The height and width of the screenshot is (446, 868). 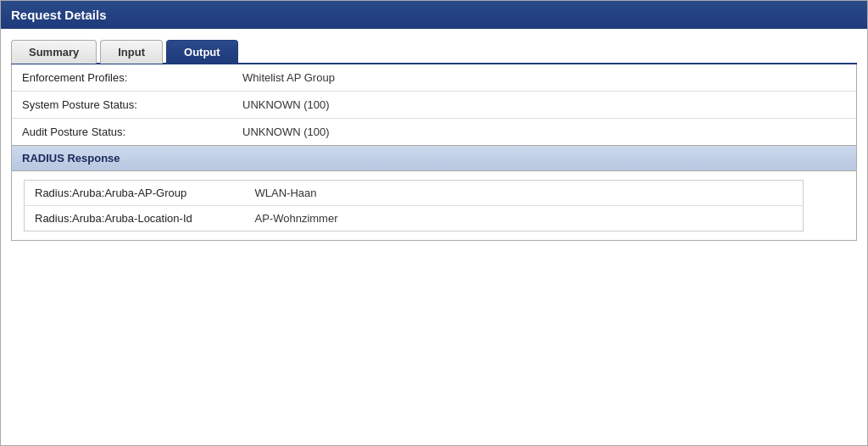 What do you see at coordinates (122, 78) in the screenshot?
I see `row-label: Enforcement Profiles:` at bounding box center [122, 78].